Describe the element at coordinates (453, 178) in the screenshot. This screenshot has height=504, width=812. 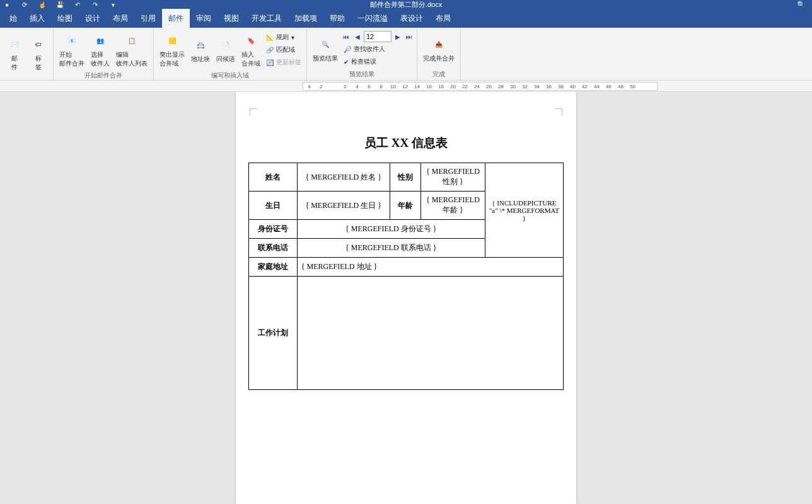
I see `field-gender: { MERGEFIELD 性别 }` at that location.